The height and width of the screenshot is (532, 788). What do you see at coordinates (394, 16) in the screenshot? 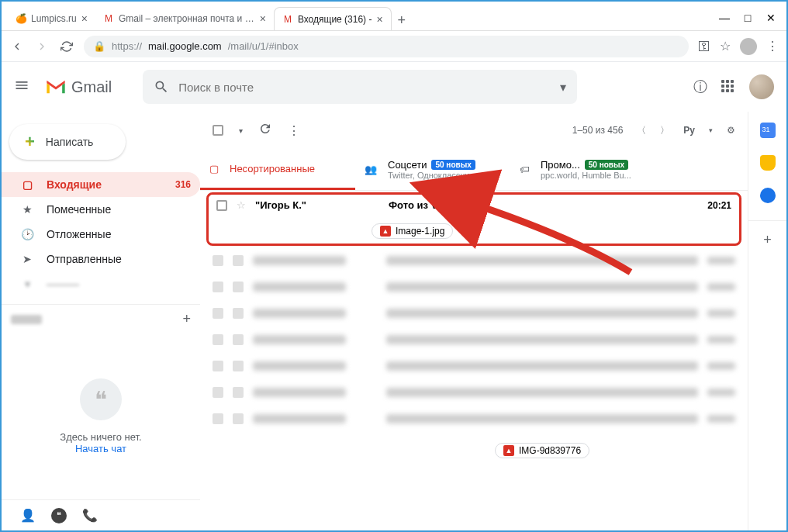
I see `titlebar: 🍊 Lumpics.ru × M Gmail – электронная поч…` at bounding box center [394, 16].